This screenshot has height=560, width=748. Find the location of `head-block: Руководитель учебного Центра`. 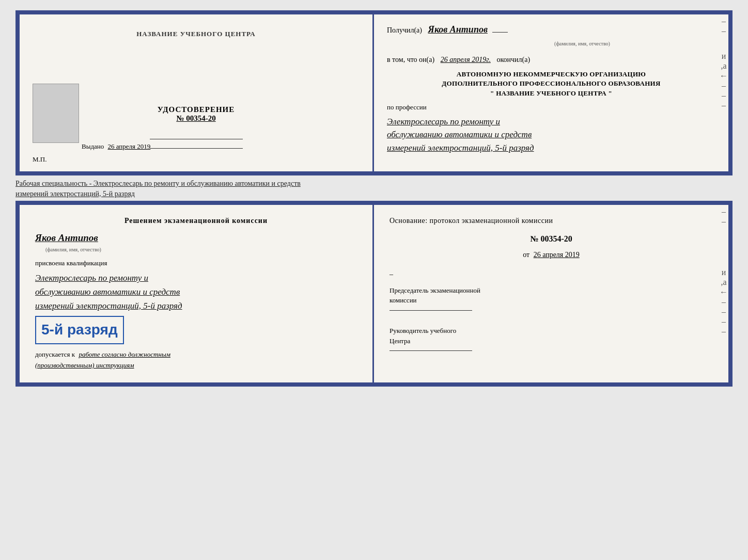

head-block: Руководитель учебного Центра is located at coordinates (551, 341).